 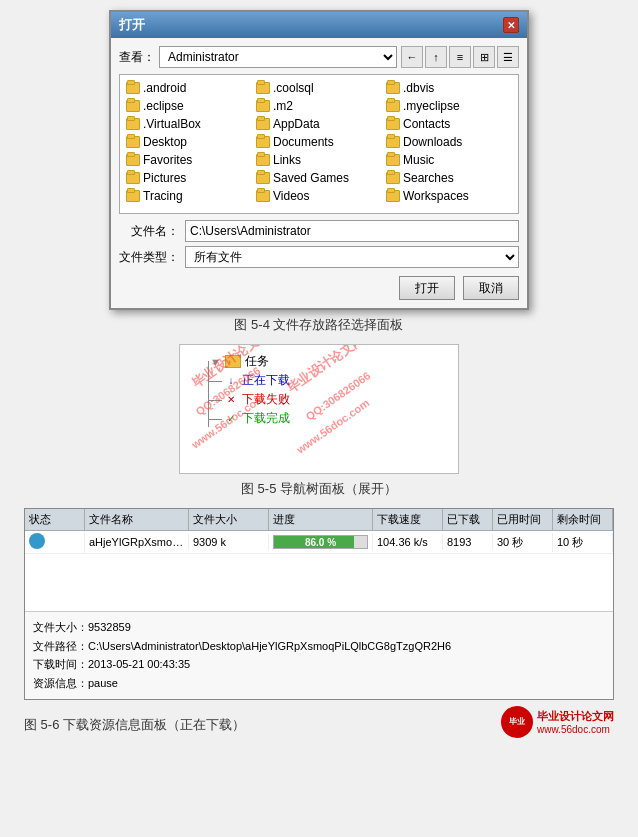 I want to click on size-value: 9532859, so click(x=110, y=627).